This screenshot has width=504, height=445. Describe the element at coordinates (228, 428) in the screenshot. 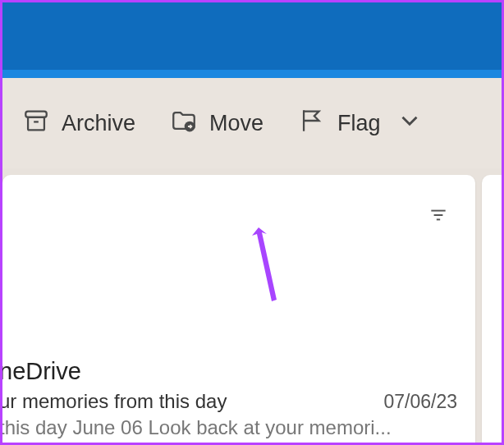

I see `email-preview: this day June 06 Look back at your memor…` at that location.